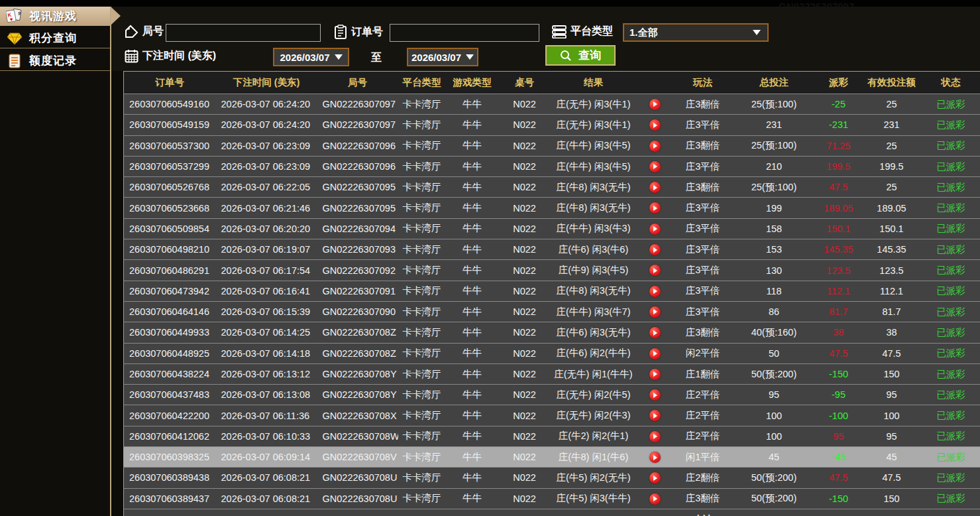 Image resolution: width=980 pixels, height=516 pixels. I want to click on cell-total-bet: 100, so click(774, 436).